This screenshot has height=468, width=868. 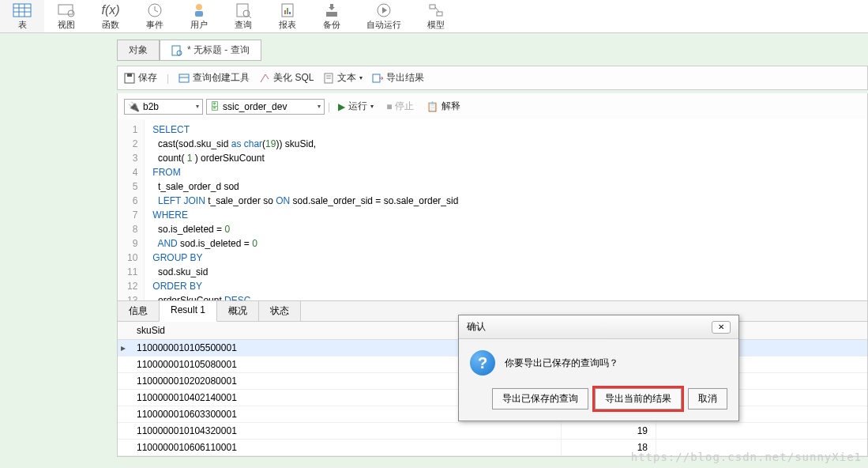 I want to click on connection-dropdown: 🔌 b2b ▾, so click(x=163, y=107).